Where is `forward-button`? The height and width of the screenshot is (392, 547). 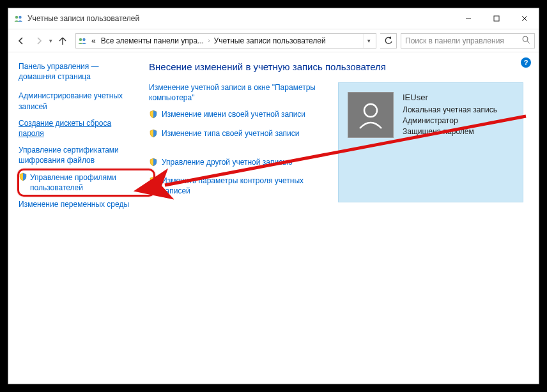
forward-button is located at coordinates (39, 41).